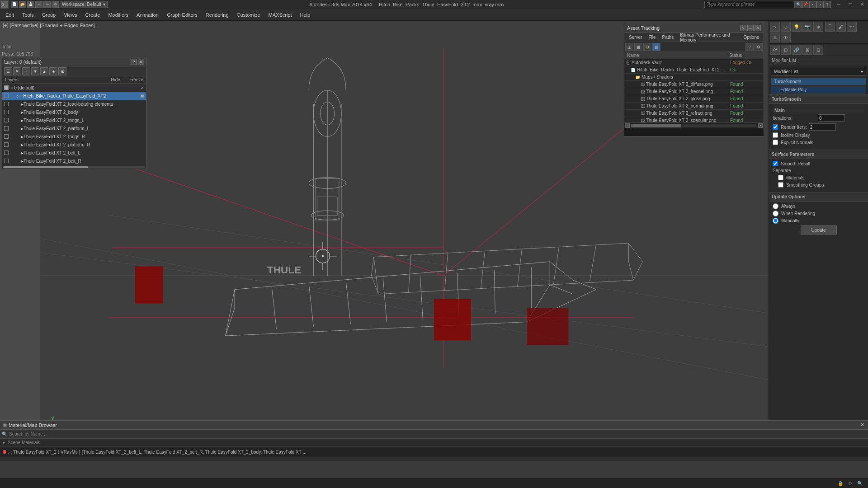 This screenshot has width=868, height=488. I want to click on iterations-value: 0, so click(831, 118).